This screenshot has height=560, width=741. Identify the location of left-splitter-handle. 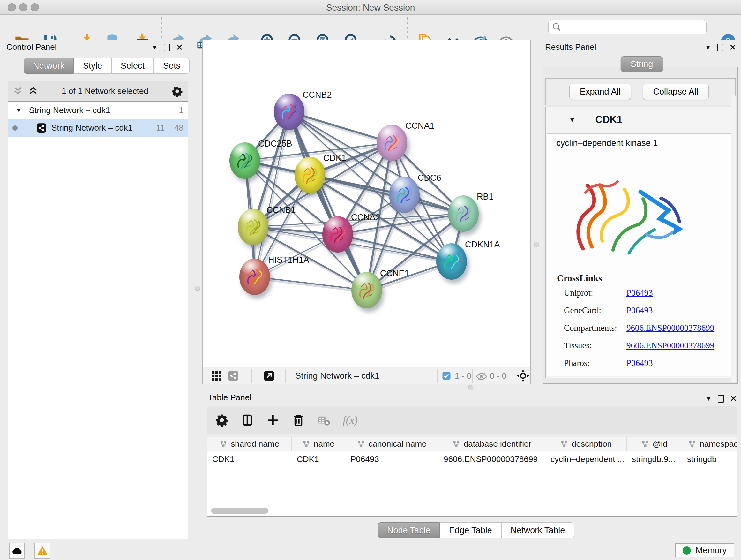
(198, 288).